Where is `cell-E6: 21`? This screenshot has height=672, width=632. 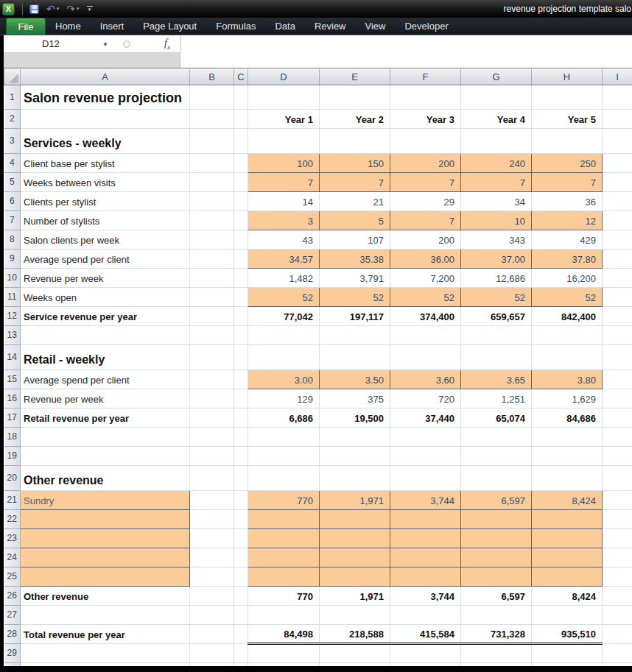 cell-E6: 21 is located at coordinates (355, 201).